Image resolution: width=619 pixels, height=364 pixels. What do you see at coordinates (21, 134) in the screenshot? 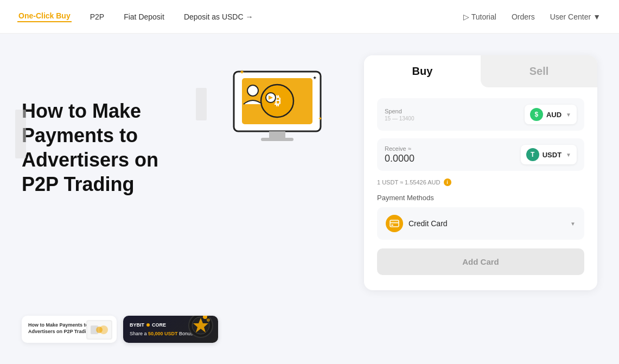
I see `deco-bar-left` at bounding box center [21, 134].